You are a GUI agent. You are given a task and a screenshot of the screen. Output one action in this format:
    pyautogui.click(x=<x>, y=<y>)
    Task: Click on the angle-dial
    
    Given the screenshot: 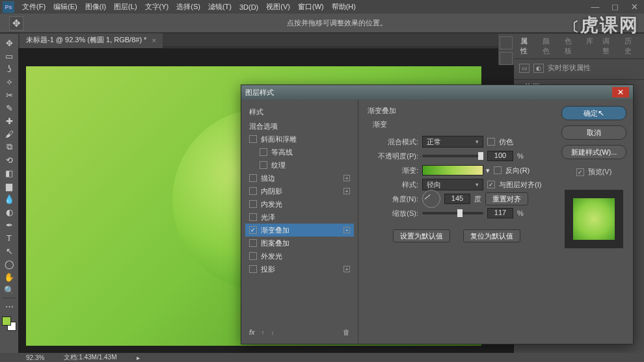 What is the action you would take?
    pyautogui.click(x=431, y=199)
    